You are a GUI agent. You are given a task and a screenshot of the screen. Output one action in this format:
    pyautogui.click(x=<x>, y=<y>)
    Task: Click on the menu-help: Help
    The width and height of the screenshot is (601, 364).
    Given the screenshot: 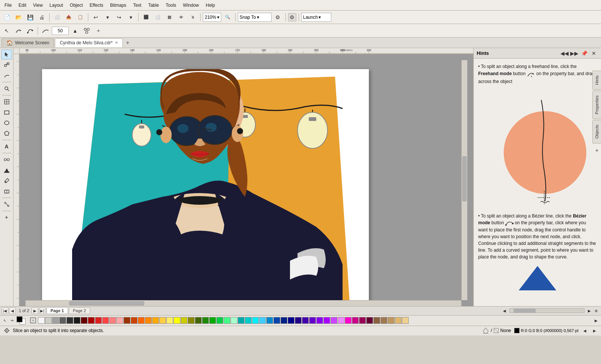 What is the action you would take?
    pyautogui.click(x=210, y=5)
    